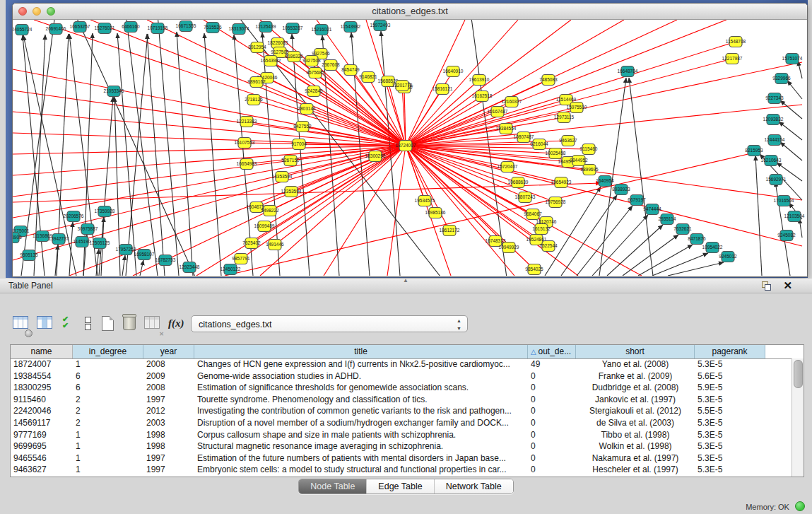 Image resolution: width=812 pixels, height=514 pixels. I want to click on table-cell: 1998, so click(169, 447).